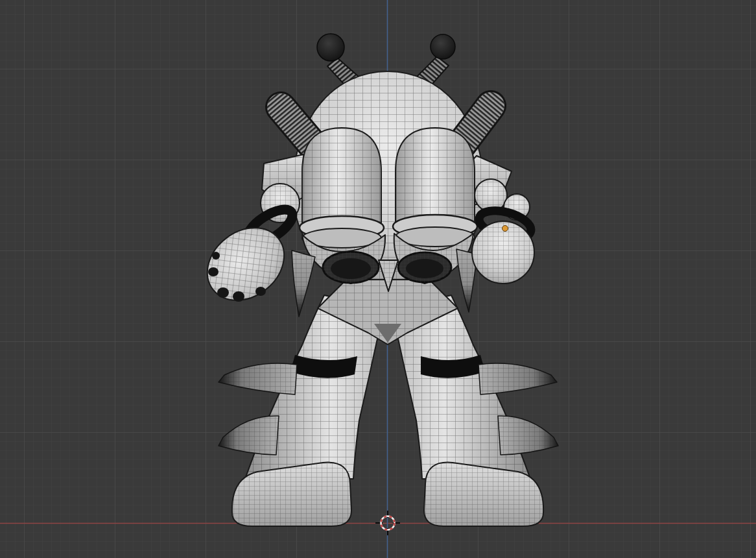 The width and height of the screenshot is (756, 558). Describe the element at coordinates (331, 47) in the screenshot. I see `antenna-ball-left` at that location.